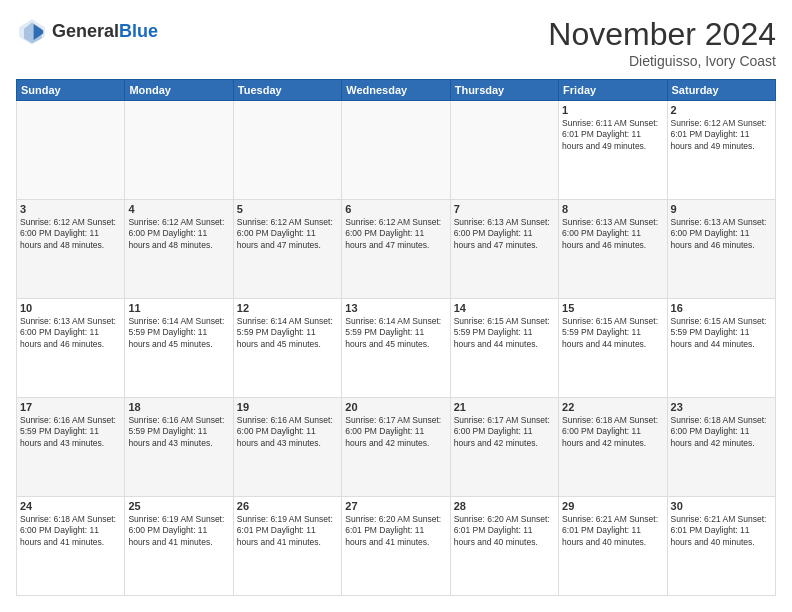 Image resolution: width=792 pixels, height=612 pixels. Describe the element at coordinates (721, 348) in the screenshot. I see `calendar-cell: 16Sunrise: 6:15 AM Sunset: 5:59 PM Dayli…` at that location.